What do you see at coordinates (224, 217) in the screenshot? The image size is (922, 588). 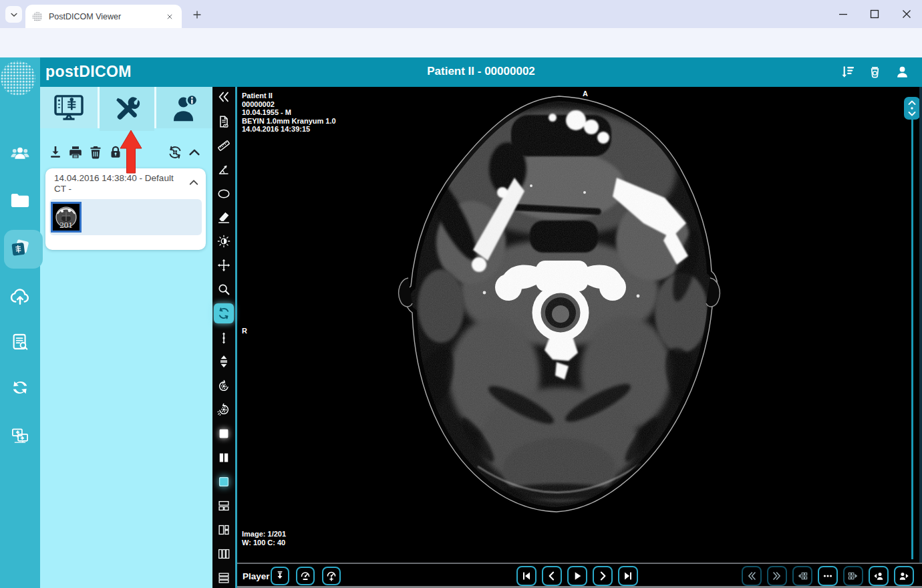 I see `eraser-icon` at bounding box center [224, 217].